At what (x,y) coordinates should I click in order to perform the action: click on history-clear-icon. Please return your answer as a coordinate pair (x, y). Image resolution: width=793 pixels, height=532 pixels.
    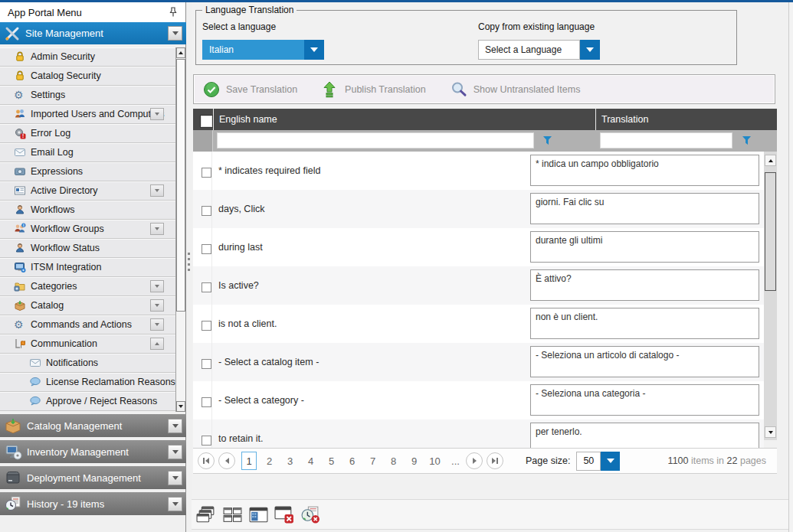
    Looking at the image, I should click on (311, 514).